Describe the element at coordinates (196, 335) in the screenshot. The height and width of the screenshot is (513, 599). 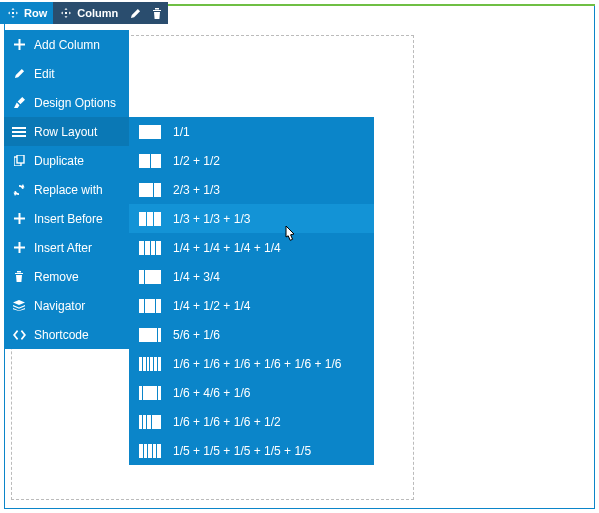
I see `layout-label: 5/6 + 1/6` at that location.